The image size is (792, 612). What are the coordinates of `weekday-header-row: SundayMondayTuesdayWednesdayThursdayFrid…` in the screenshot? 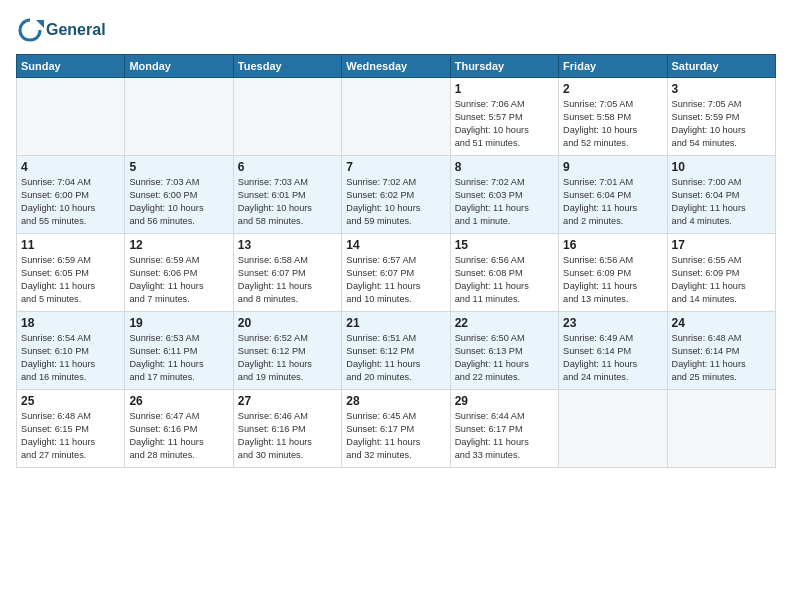 It's located at (396, 66).